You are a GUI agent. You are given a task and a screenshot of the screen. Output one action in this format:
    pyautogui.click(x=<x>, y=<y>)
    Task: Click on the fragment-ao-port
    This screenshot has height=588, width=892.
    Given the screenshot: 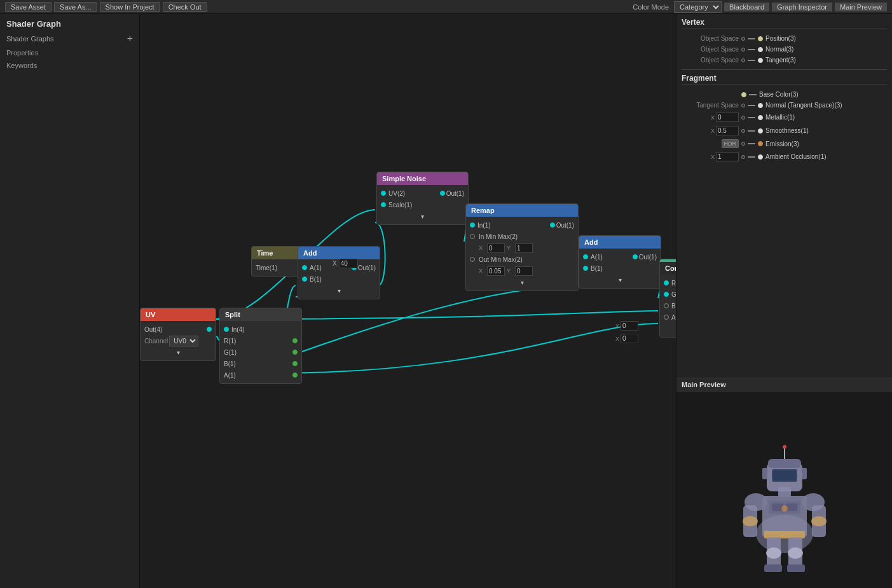 What is the action you would take?
    pyautogui.click(x=760, y=157)
    